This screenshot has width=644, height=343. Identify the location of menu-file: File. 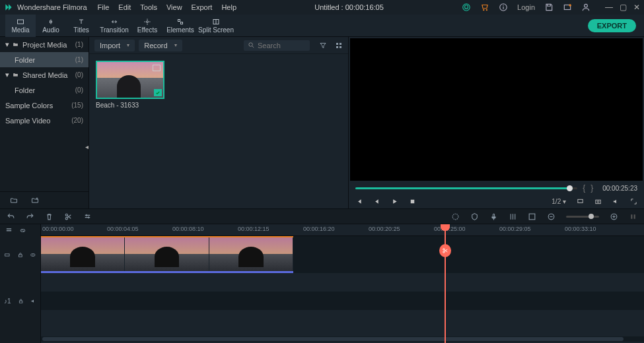
(104, 7).